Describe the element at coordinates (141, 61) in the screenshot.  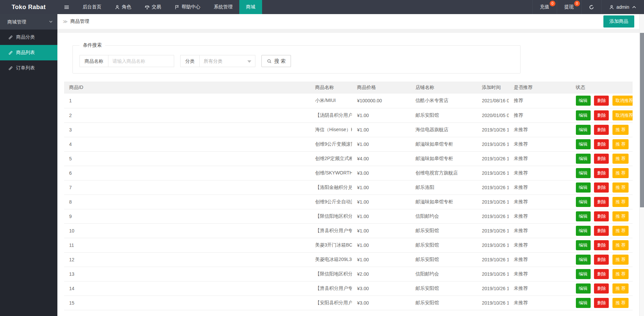
I see `product-name-input` at that location.